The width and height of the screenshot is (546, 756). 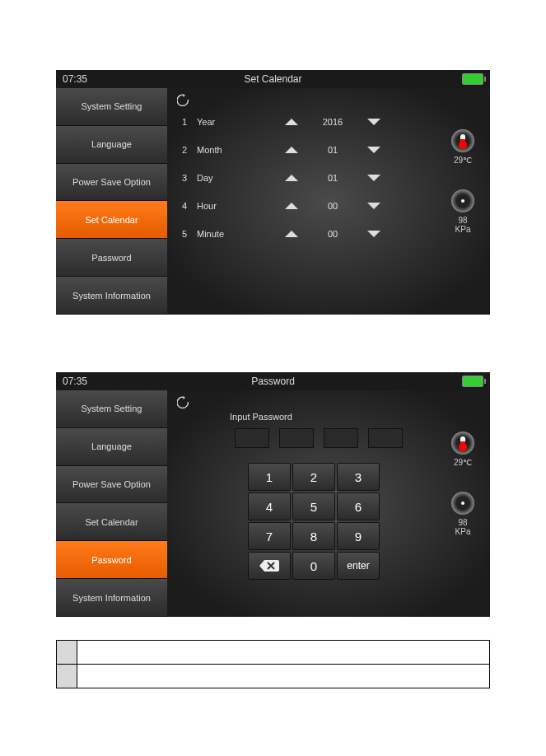 I want to click on key-7: 7, so click(x=269, y=536).